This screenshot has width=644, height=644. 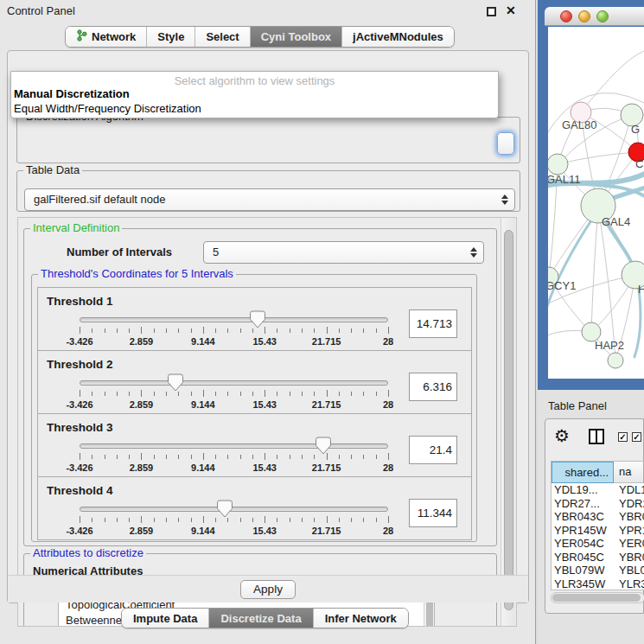 I want to click on slider-tick-label: 15.43, so click(x=265, y=468).